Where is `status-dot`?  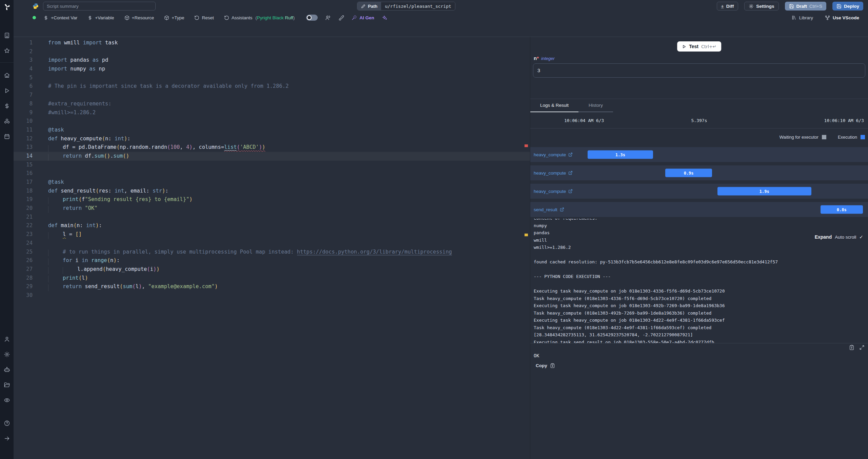 status-dot is located at coordinates (34, 18).